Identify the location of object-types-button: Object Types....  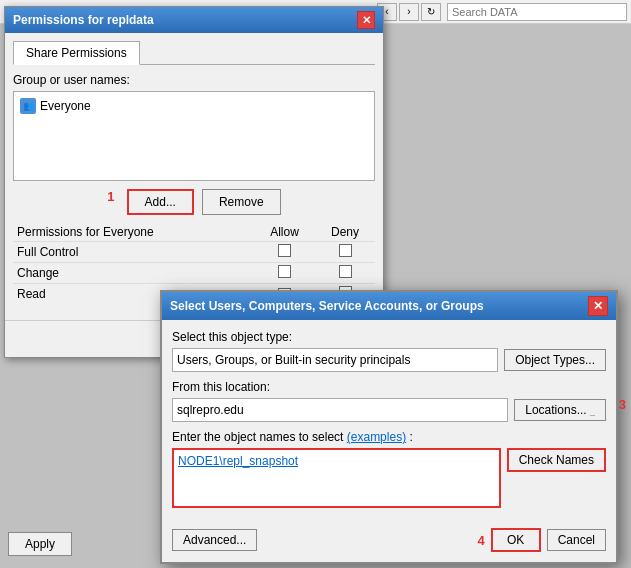
(555, 360).